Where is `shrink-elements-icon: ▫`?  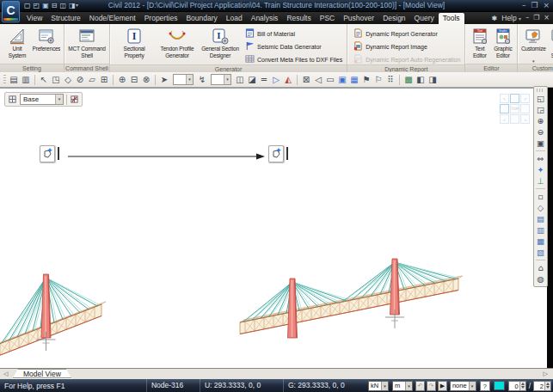 shrink-elements-icon: ▫ is located at coordinates (540, 196).